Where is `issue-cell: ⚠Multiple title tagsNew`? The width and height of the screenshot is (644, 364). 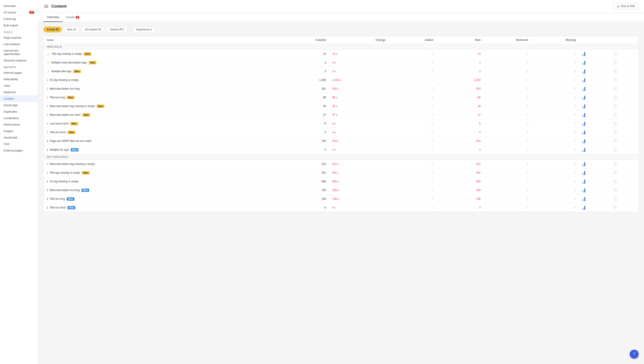
issue-cell: ⚠Multiple title tagsNew is located at coordinates (163, 72).